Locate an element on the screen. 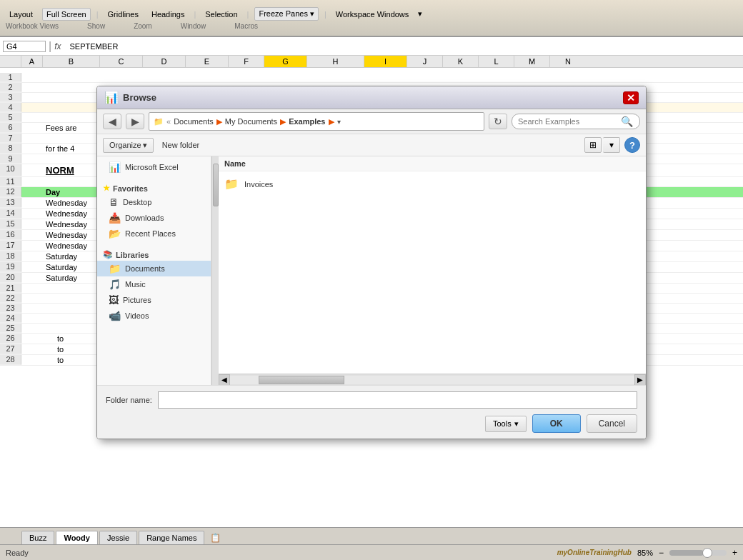 This screenshot has height=560, width=743. folder-name-row: Folder name: is located at coordinates (372, 400).